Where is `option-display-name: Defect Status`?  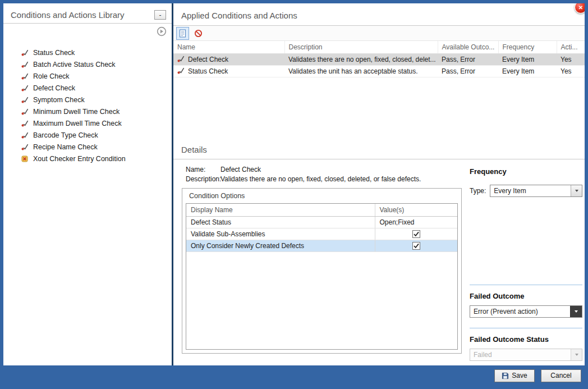
option-display-name: Defect Status is located at coordinates (281, 222).